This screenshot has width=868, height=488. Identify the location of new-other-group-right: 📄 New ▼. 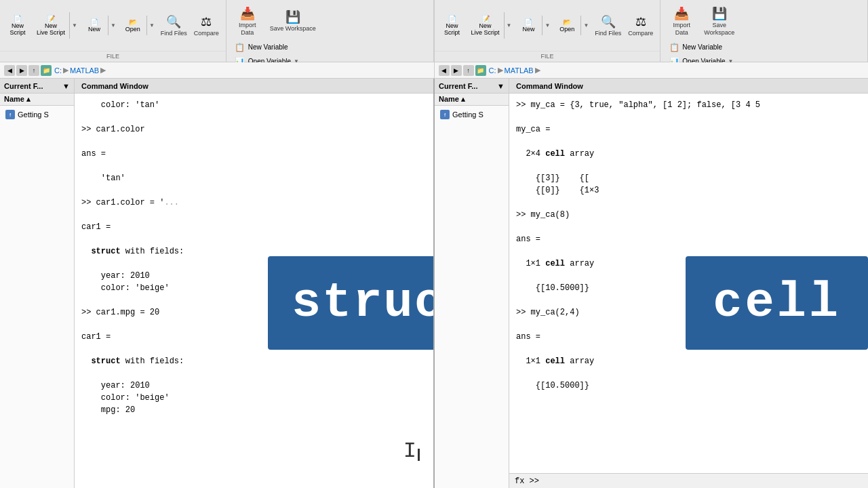
(533, 26).